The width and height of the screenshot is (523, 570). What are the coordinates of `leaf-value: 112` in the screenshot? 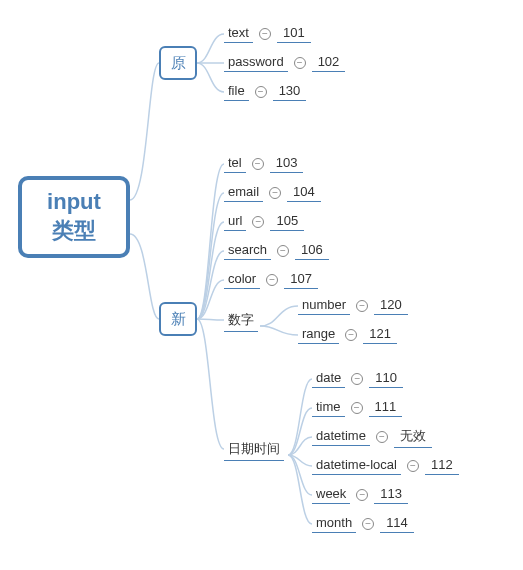 It's located at (442, 466).